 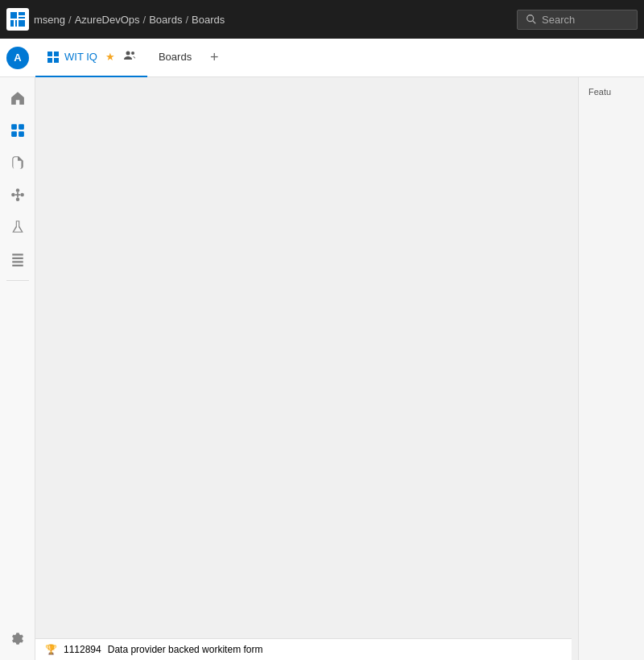 I want to click on related-item-id: 1112894, so click(x=82, y=650).